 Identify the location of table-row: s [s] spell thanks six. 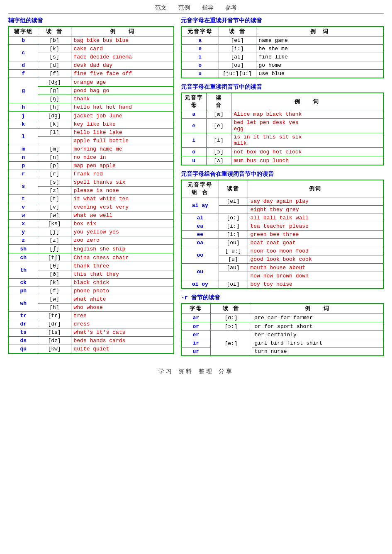
(91, 182).